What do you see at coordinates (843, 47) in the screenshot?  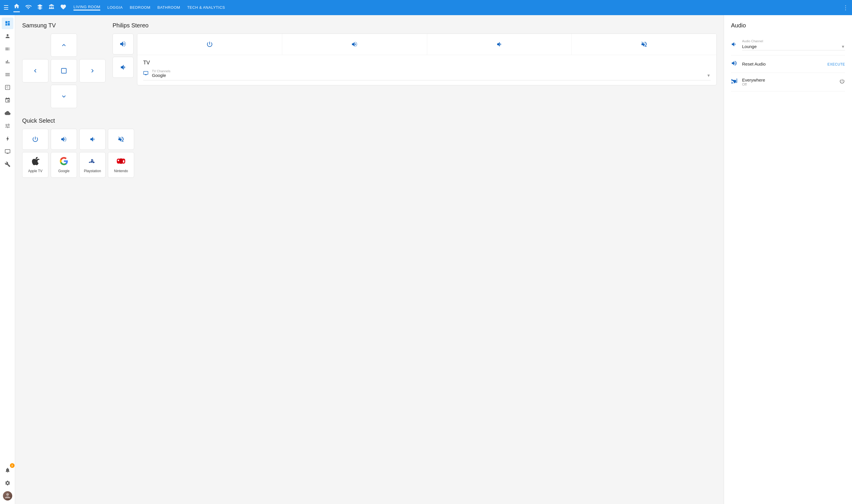 I see `audio-channel-dropdown-icon: ▼` at bounding box center [843, 47].